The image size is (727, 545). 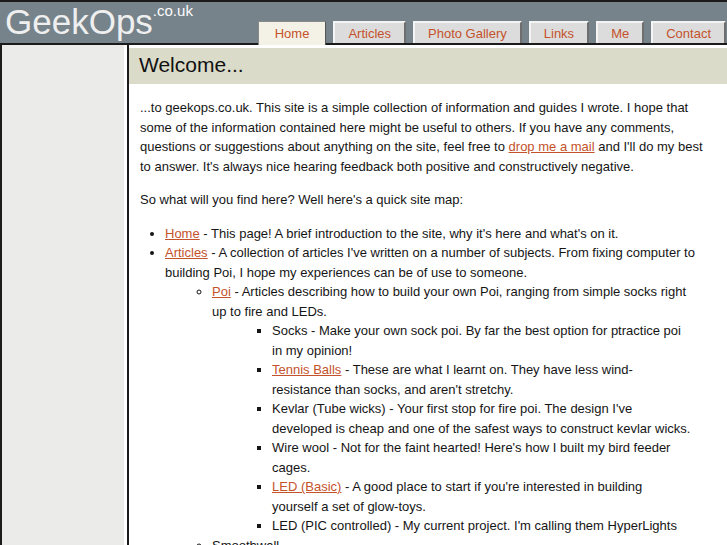 What do you see at coordinates (488, 340) in the screenshot?
I see `sitemap-item: Socks - Make your own sock poi. By far t…` at bounding box center [488, 340].